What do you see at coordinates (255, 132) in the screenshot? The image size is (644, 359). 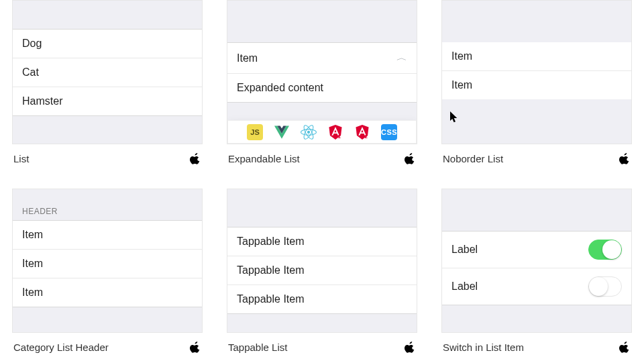 I see `js-icon: JS` at bounding box center [255, 132].